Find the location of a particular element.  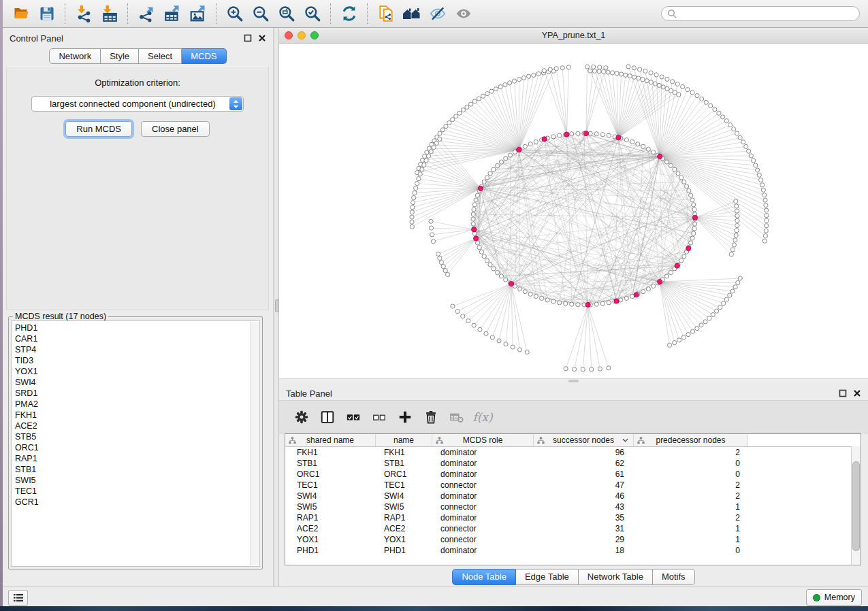

column-header-name: name is located at coordinates (404, 440).